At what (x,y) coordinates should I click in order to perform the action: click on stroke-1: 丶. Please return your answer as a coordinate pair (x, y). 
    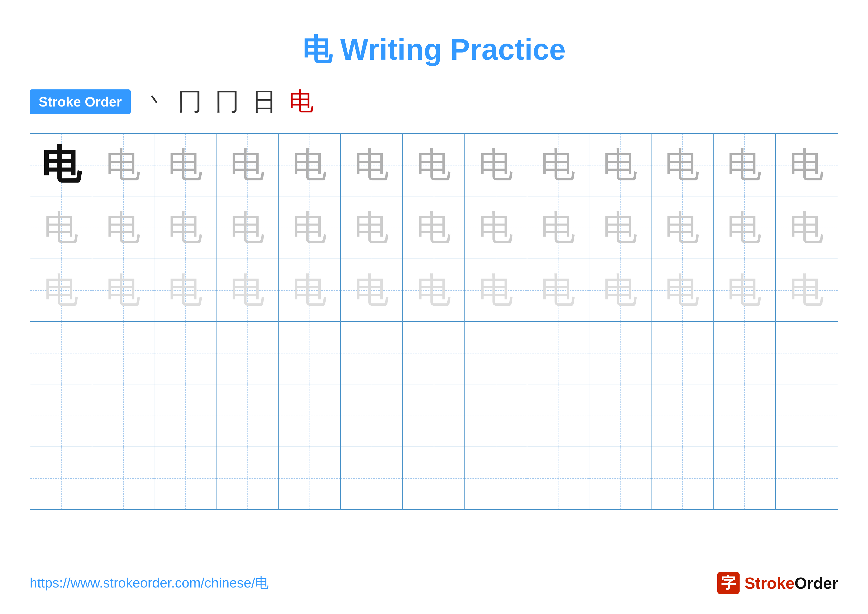
    Looking at the image, I should click on (155, 102).